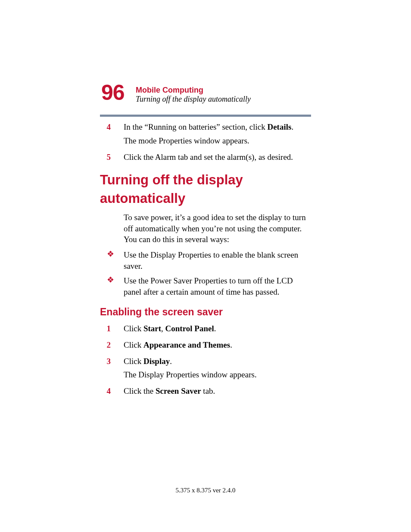 The width and height of the screenshot is (411, 532). I want to click on bullet-item: ❖Use the Power Saver Properties to turn …, so click(206, 286).